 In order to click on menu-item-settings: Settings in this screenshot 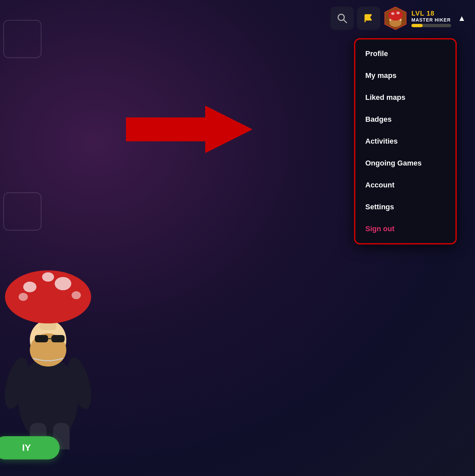, I will do `click(405, 207)`.